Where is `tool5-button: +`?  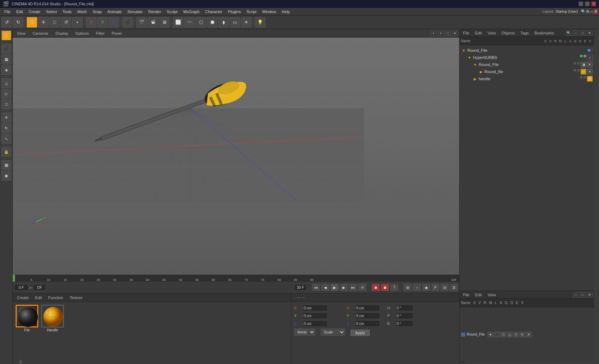
tool5-button: + is located at coordinates (77, 22).